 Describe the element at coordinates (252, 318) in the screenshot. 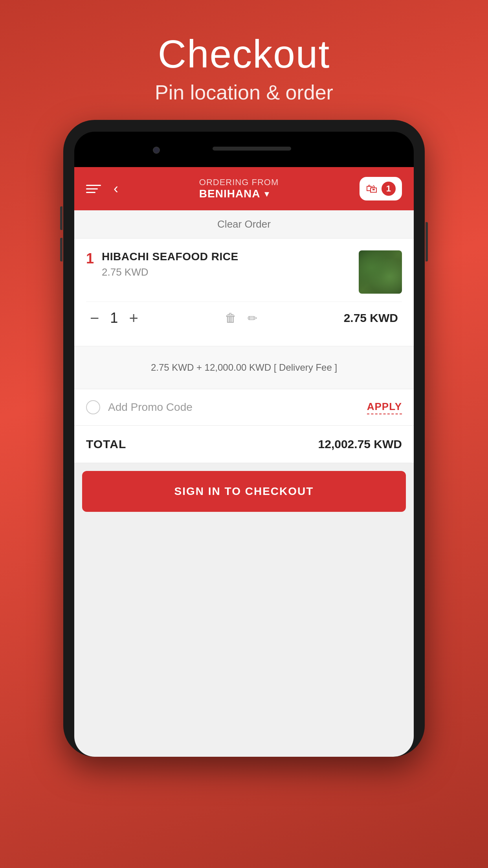

I see `edit-item-button: ✏` at that location.